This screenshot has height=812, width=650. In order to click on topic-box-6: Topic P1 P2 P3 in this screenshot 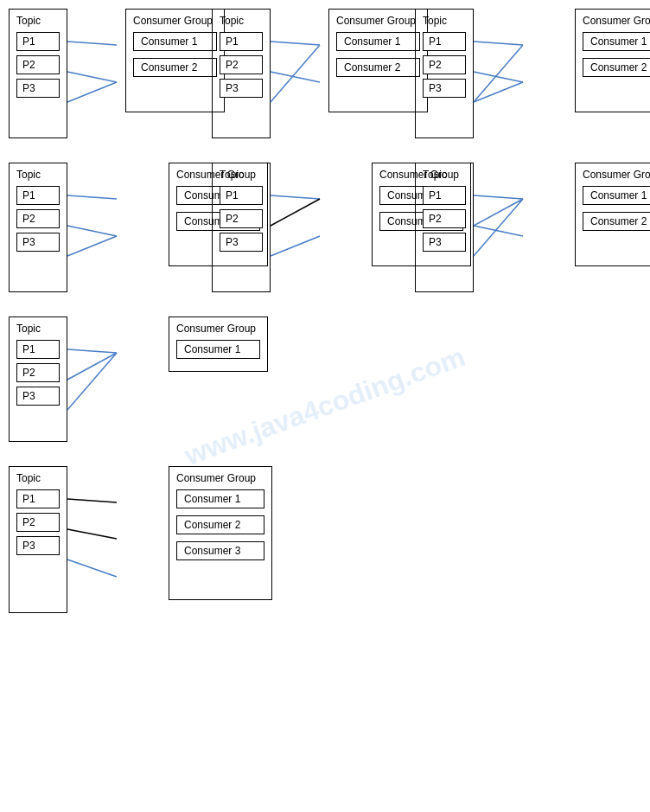, I will do `click(444, 227)`.